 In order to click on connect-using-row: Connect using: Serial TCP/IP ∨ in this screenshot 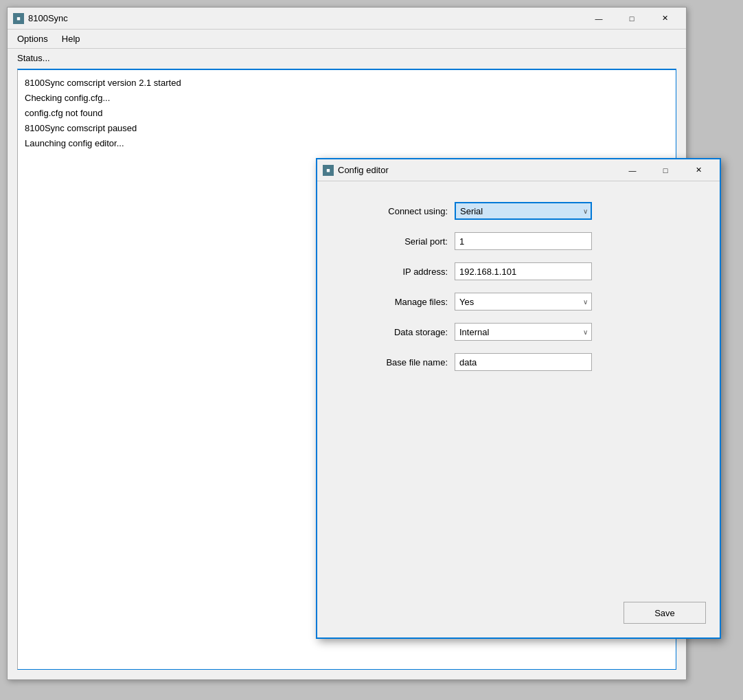, I will do `click(518, 211)`.